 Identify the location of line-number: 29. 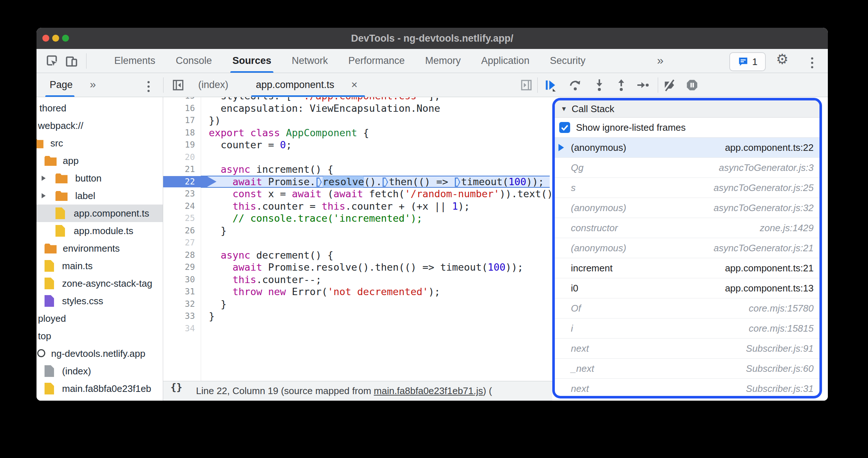
(179, 267).